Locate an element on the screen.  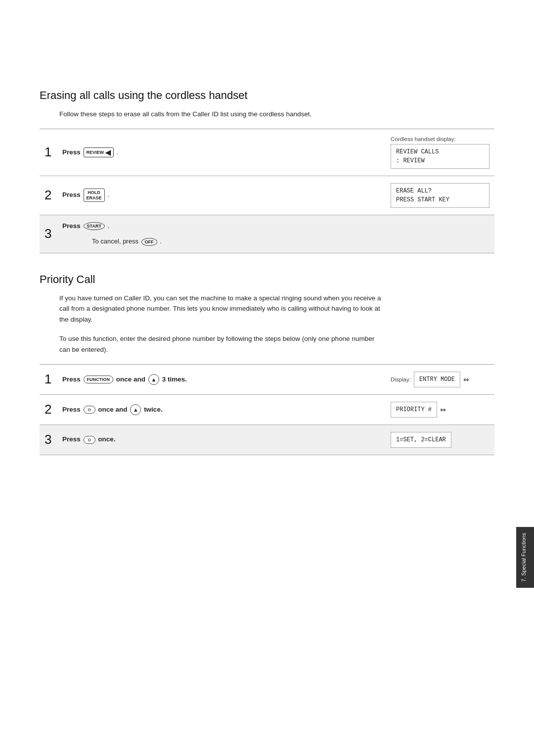
section2-intro2: To use this function, enter the desired … is located at coordinates (213, 344).